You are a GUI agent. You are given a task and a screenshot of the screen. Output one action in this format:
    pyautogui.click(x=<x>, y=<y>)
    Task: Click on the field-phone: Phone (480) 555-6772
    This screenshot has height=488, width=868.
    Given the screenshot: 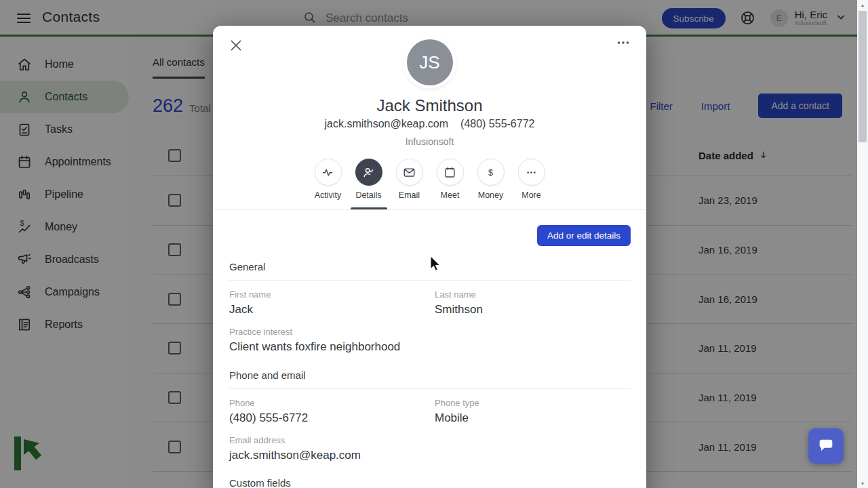 What is the action you would take?
    pyautogui.click(x=332, y=411)
    